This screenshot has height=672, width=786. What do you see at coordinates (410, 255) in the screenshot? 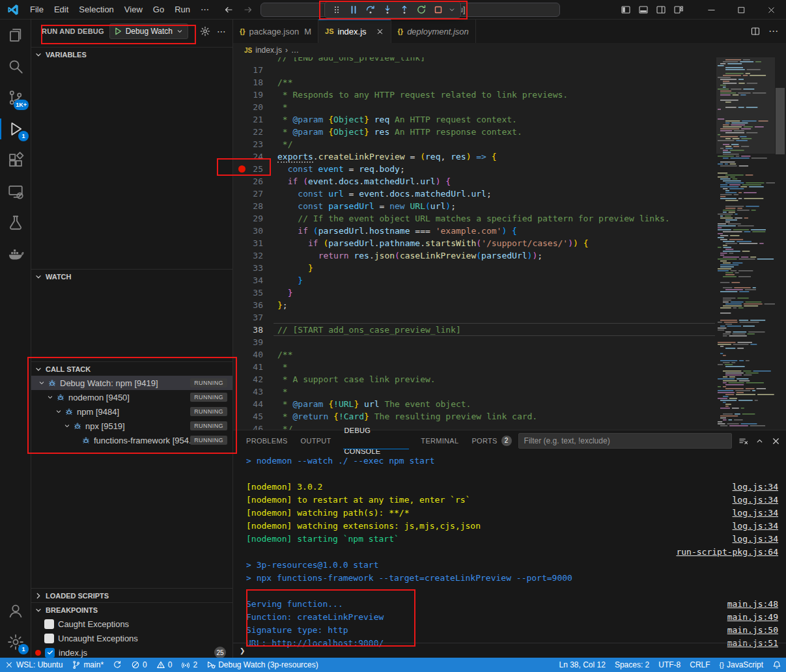
I see `code-line: return res.json(caseLinkPreview(parsedUr…` at bounding box center [410, 255].